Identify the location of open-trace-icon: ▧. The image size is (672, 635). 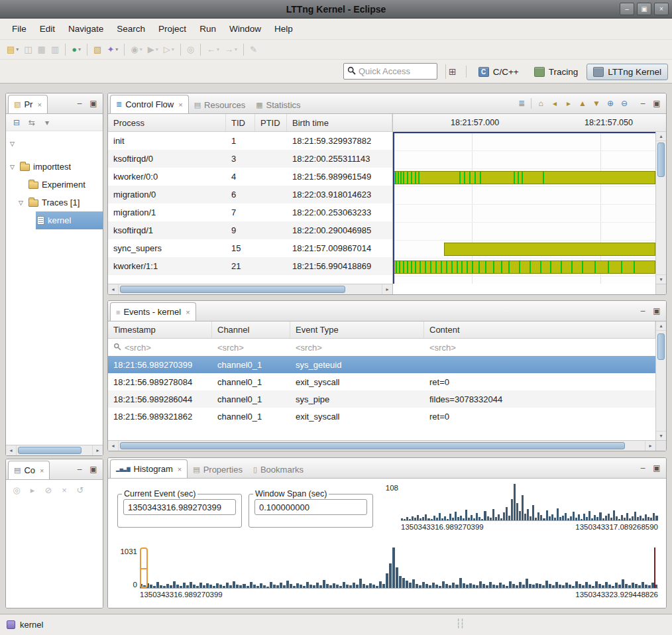
(97, 50).